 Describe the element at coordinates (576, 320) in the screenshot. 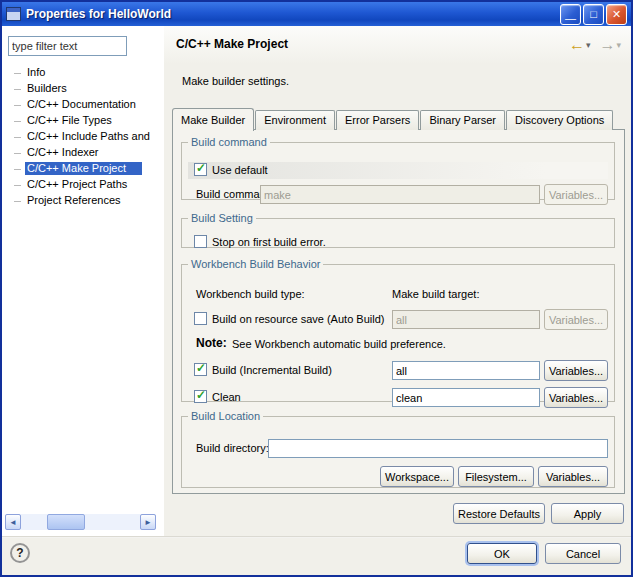

I see `auto-build-variables-button: Variables...` at that location.